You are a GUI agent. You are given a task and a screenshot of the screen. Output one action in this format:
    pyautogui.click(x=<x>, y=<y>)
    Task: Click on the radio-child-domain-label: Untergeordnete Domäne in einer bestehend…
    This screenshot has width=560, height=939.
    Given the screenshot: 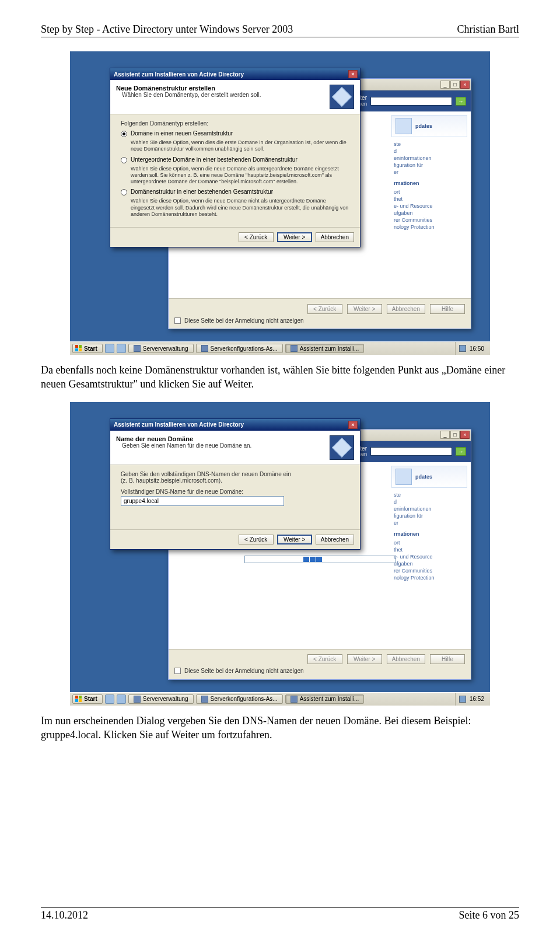 What is the action you would take?
    pyautogui.click(x=214, y=160)
    